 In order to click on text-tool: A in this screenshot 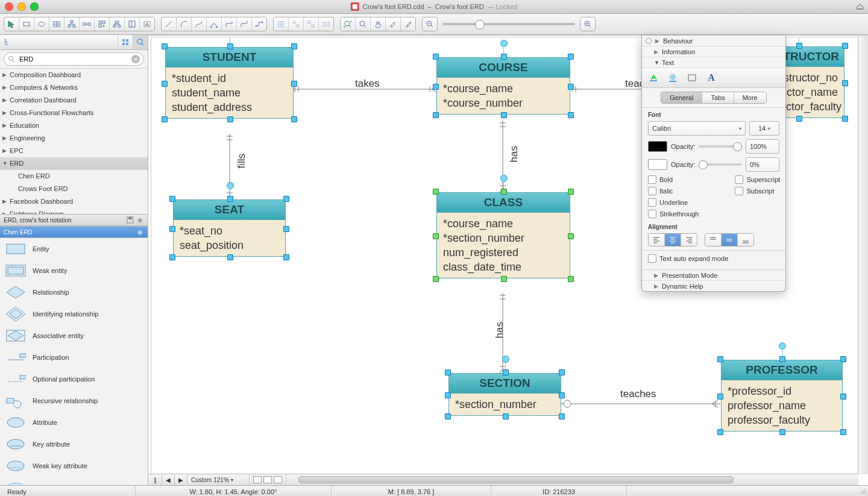, I will do `click(147, 24)`.